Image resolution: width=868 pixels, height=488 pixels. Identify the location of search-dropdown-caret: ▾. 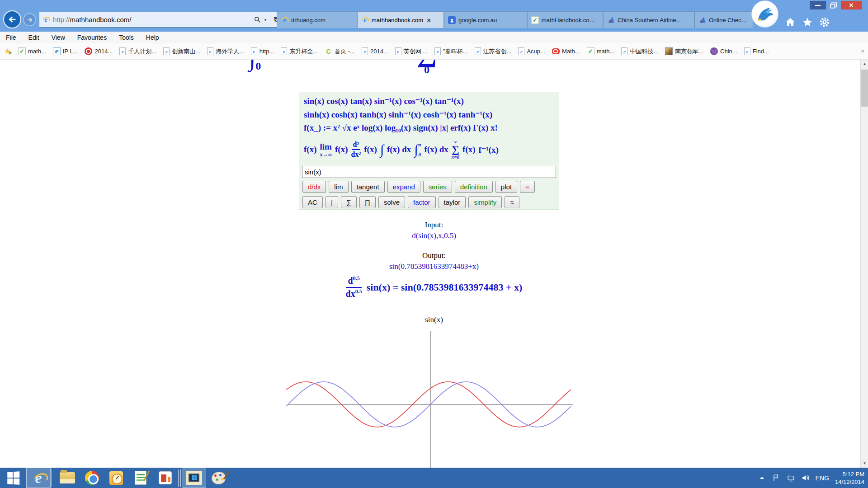
(265, 20).